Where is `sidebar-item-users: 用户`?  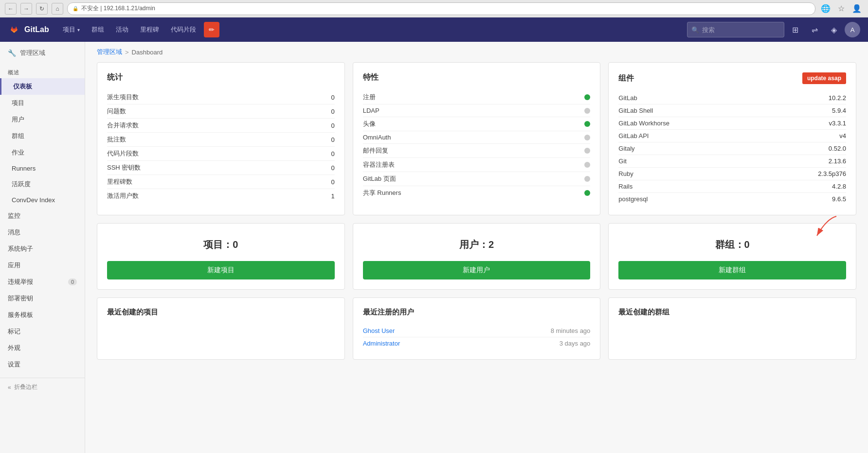 sidebar-item-users: 用户 is located at coordinates (42, 120).